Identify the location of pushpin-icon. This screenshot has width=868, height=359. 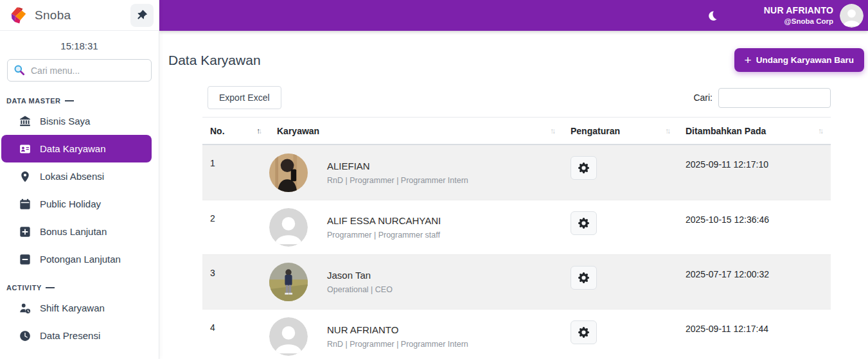
(143, 15).